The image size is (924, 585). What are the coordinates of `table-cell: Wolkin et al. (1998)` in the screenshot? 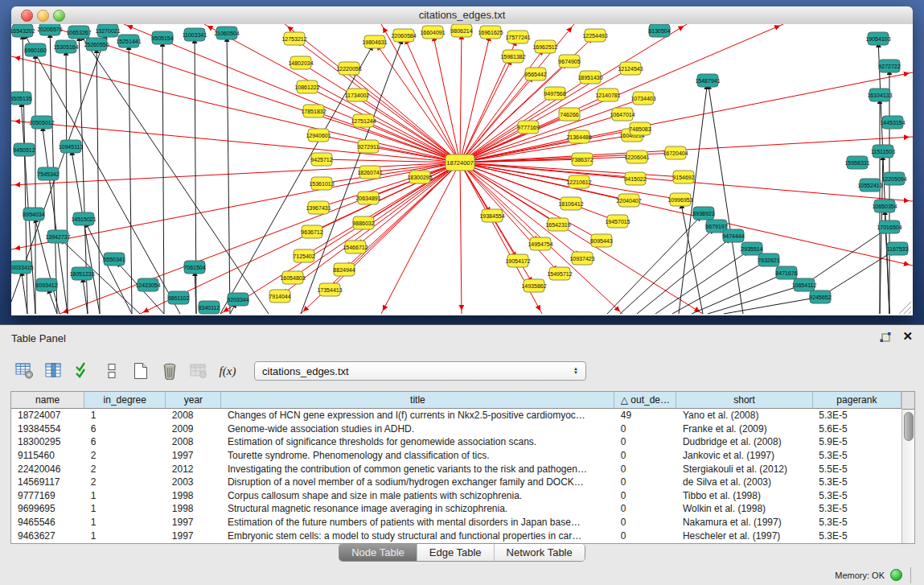 It's located at (745, 509).